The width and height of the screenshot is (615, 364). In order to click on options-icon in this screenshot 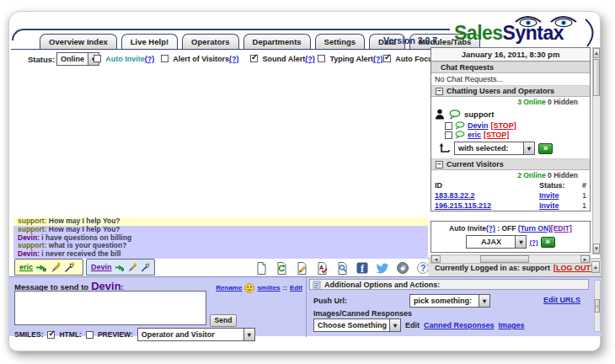, I will do `click(317, 285)`.